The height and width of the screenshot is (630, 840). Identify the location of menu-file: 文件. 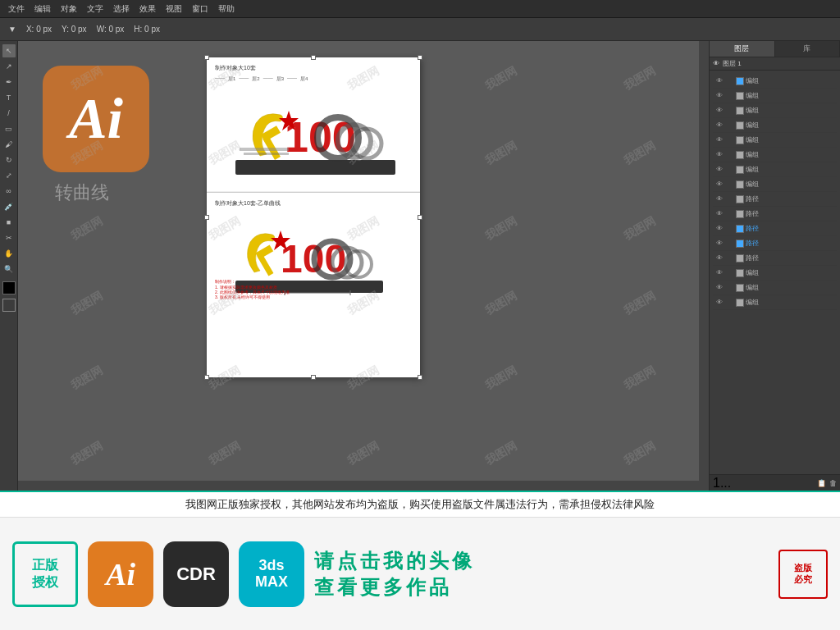
(16, 9).